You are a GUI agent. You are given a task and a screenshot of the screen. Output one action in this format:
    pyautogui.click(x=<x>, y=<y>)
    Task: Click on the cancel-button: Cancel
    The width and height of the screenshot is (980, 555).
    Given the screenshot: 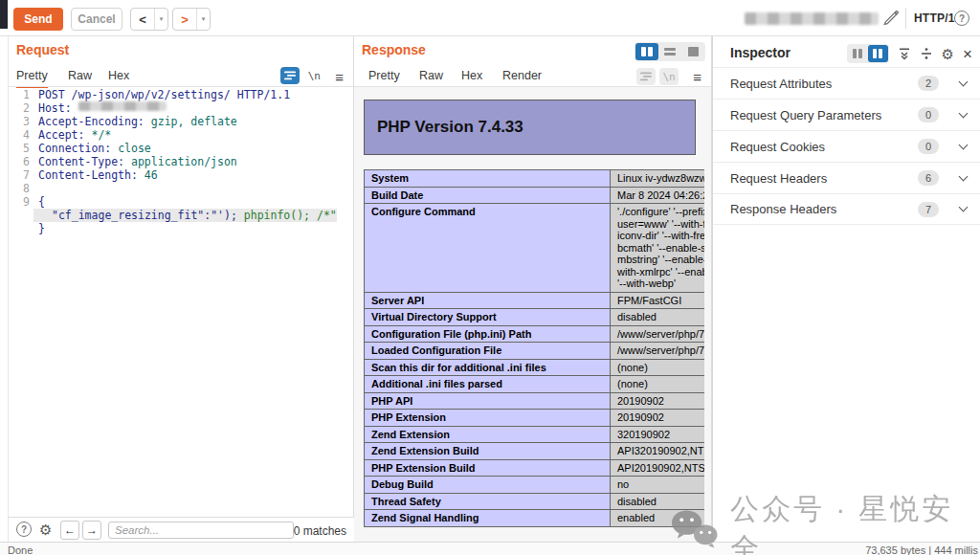 What is the action you would take?
    pyautogui.click(x=97, y=19)
    